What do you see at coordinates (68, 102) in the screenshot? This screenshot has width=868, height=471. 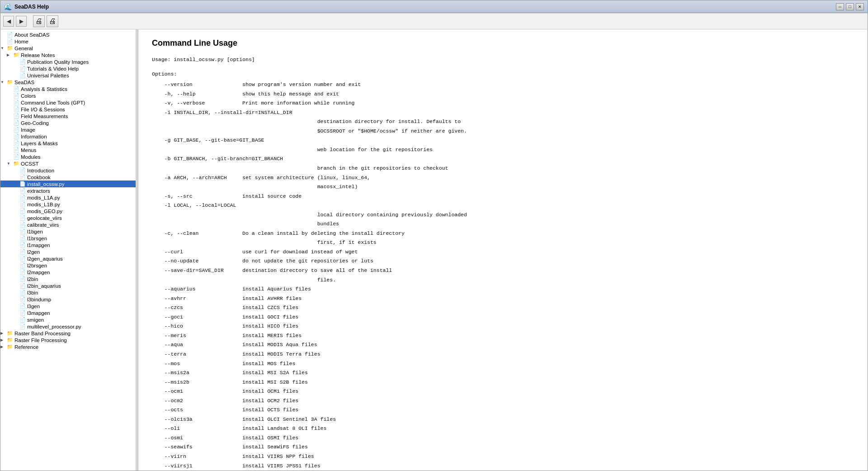 I see `sidebar-item-cmdline-tools: 📄 Command Line Tools (GPT)` at bounding box center [68, 102].